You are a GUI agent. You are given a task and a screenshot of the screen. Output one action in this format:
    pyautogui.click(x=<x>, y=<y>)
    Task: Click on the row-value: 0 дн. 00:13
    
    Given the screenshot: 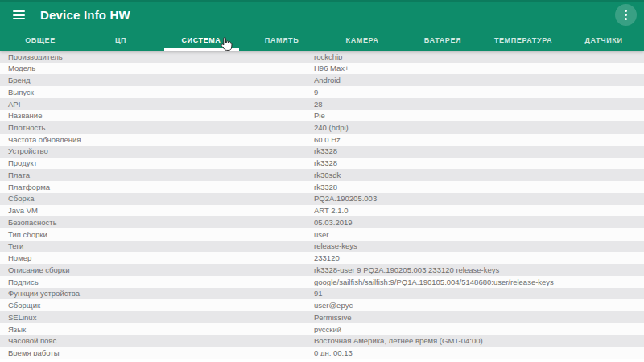 What is the action you would take?
    pyautogui.click(x=479, y=353)
    